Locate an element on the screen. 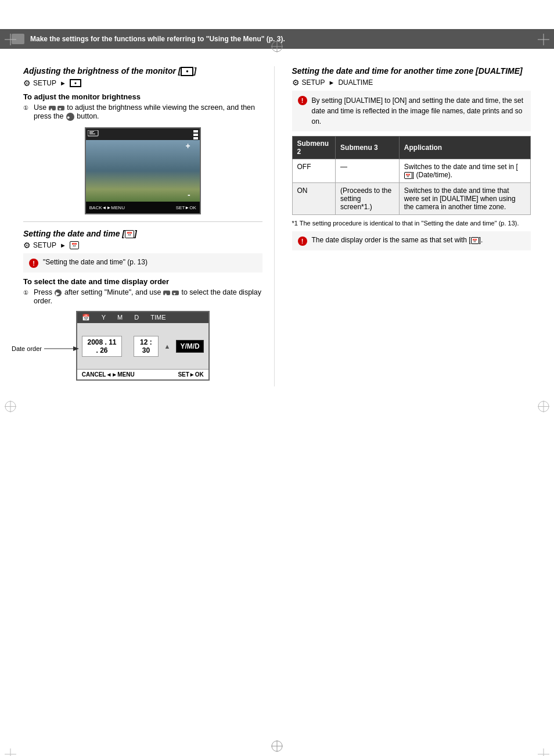 The image size is (554, 756). footnote2-info-icon: ! is located at coordinates (303, 241).